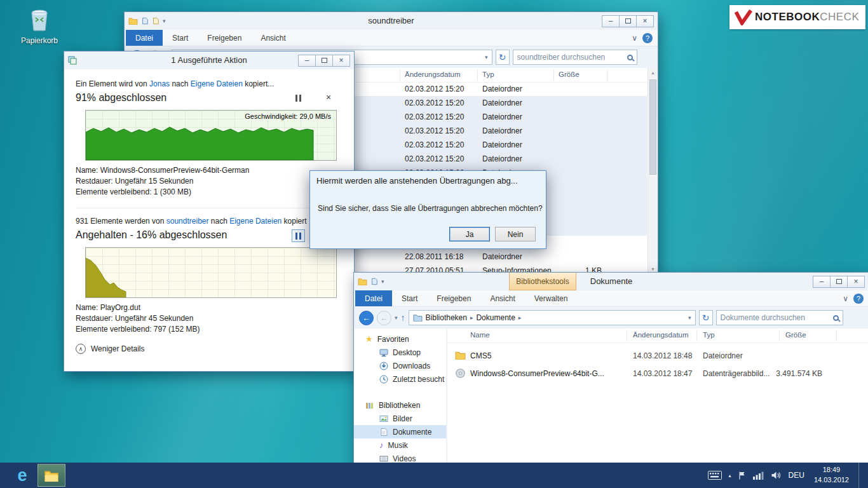  I want to click on history-dropdown-icon: ▾, so click(397, 318).